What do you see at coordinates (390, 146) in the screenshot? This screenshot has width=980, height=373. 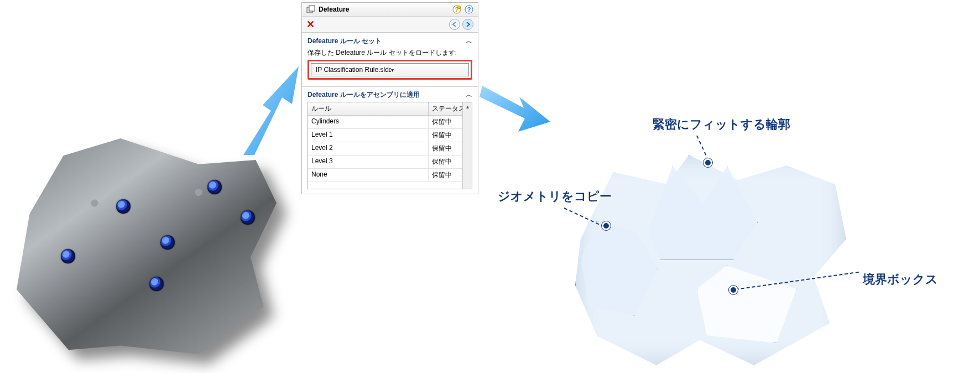 I see `rules-table: ルール ステータス Cylinders 保留中 Level 1 保留中 Leve…` at bounding box center [390, 146].